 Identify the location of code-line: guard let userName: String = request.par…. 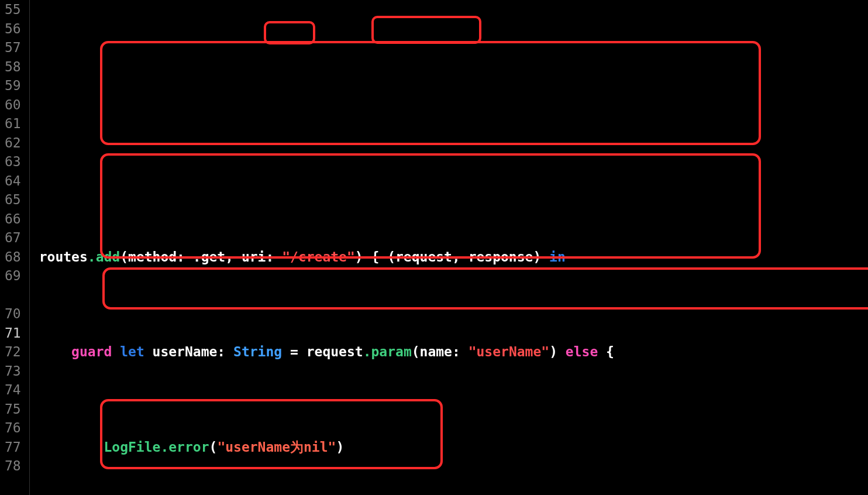
(363, 352).